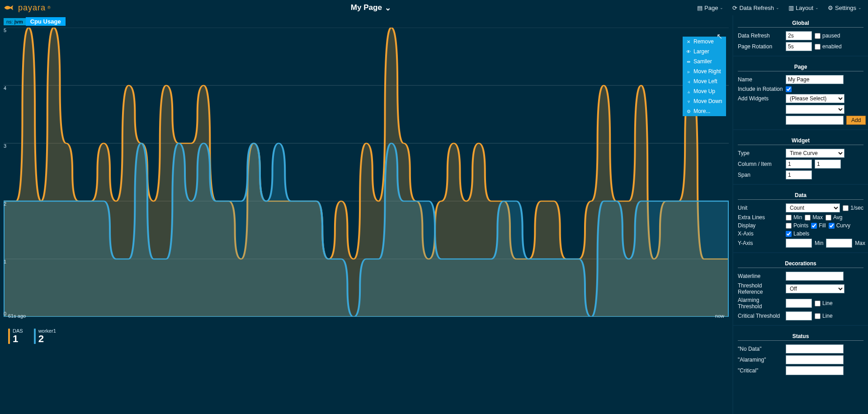 The height and width of the screenshot is (414, 868). Describe the element at coordinates (10, 8) in the screenshot. I see `fish-icon` at that location.